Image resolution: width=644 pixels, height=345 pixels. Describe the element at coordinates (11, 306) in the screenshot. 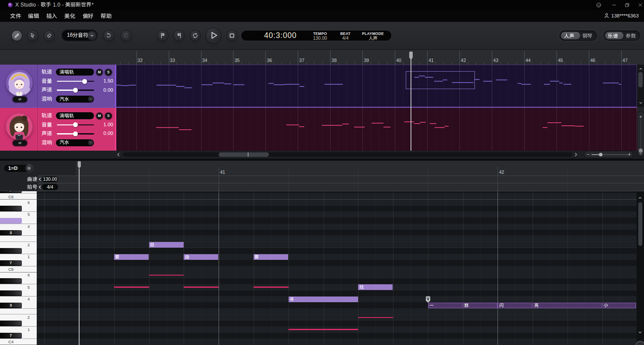

I see `key-black-F#4: 3` at that location.